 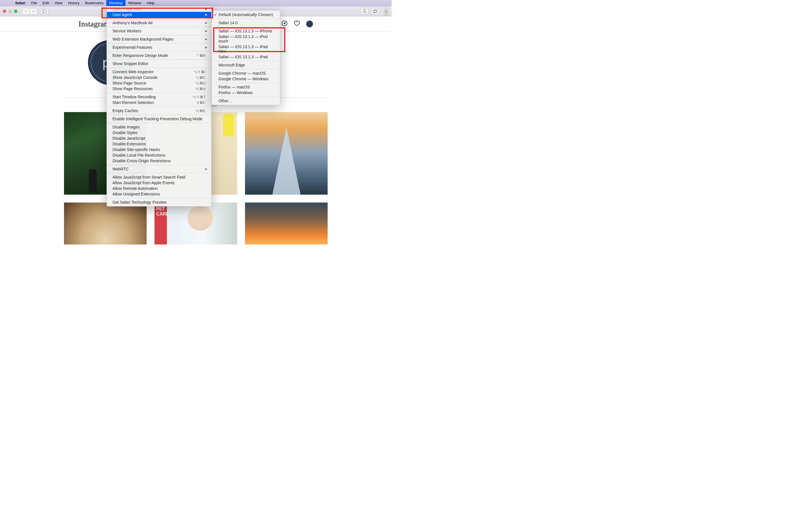 What do you see at coordinates (74, 3) in the screenshot?
I see `menu-history: History` at bounding box center [74, 3].